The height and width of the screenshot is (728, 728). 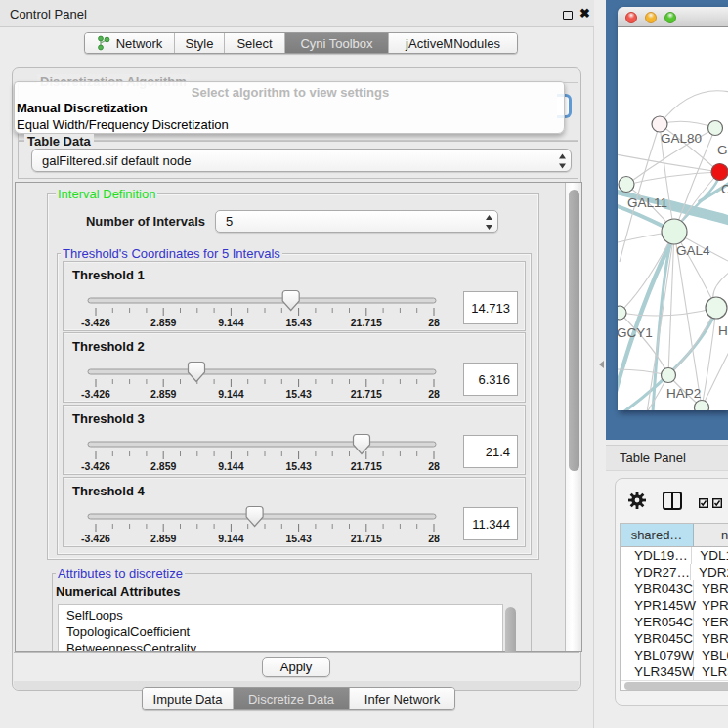 What do you see at coordinates (684, 393) in the screenshot?
I see `svg-text: HAP2` at bounding box center [684, 393].